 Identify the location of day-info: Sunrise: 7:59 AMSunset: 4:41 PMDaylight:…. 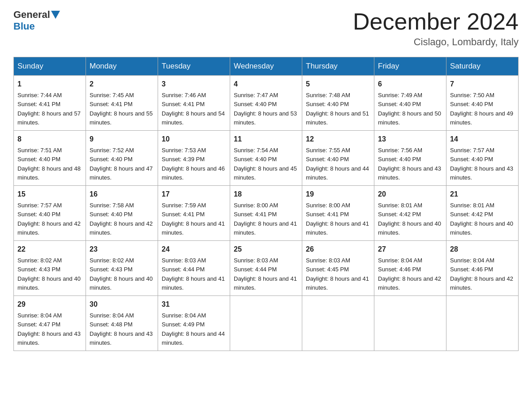
(193, 219).